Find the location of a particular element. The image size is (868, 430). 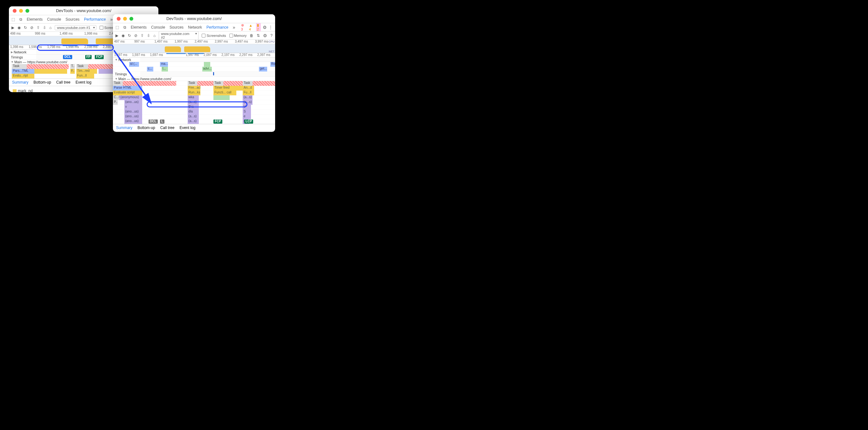

flame-row-2: Evaluate script Run...ks Functi... call … is located at coordinates (194, 93).